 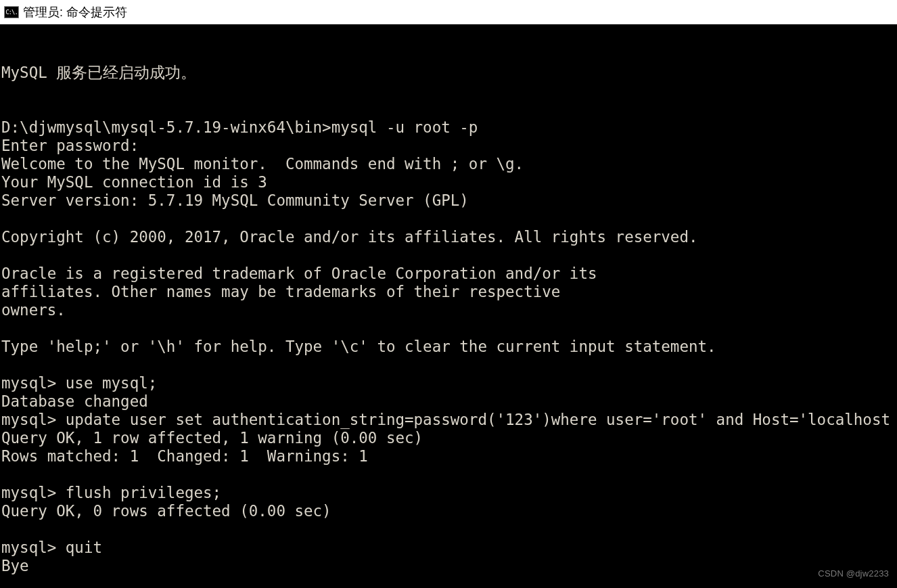 I want to click on terminal-line: Copyright (c) 2000, 2017, Oracle and/or …, so click(x=449, y=237).